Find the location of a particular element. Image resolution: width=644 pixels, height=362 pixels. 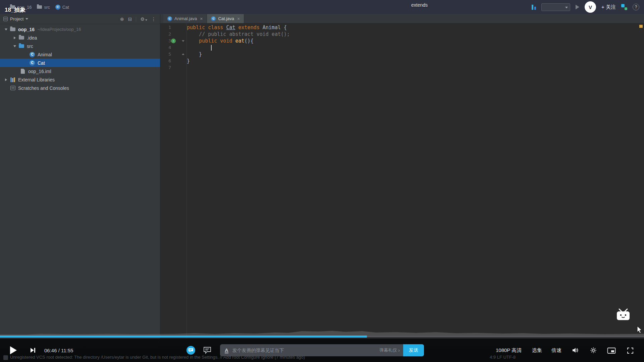

follow-button: + 关注 is located at coordinates (608, 7).